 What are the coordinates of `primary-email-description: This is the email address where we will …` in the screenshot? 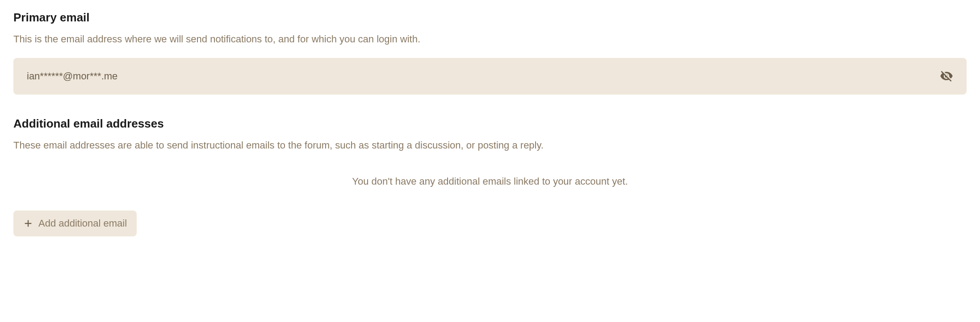 It's located at (490, 39).